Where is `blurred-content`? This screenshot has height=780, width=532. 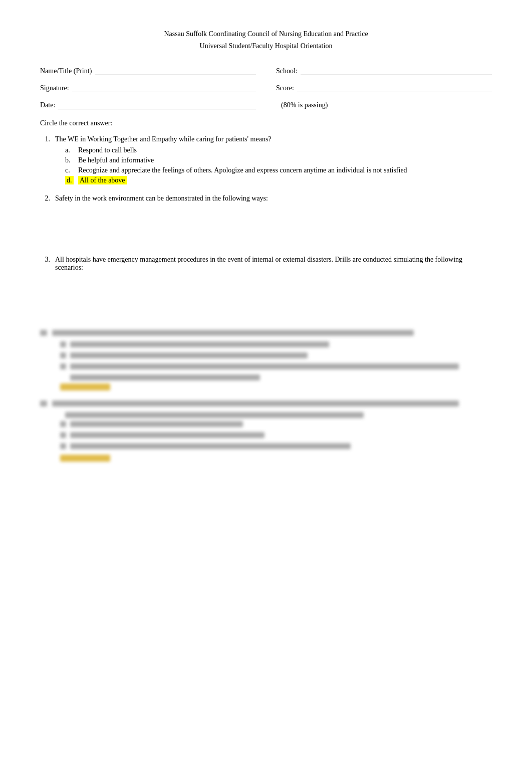
blurred-content is located at coordinates (266, 396).